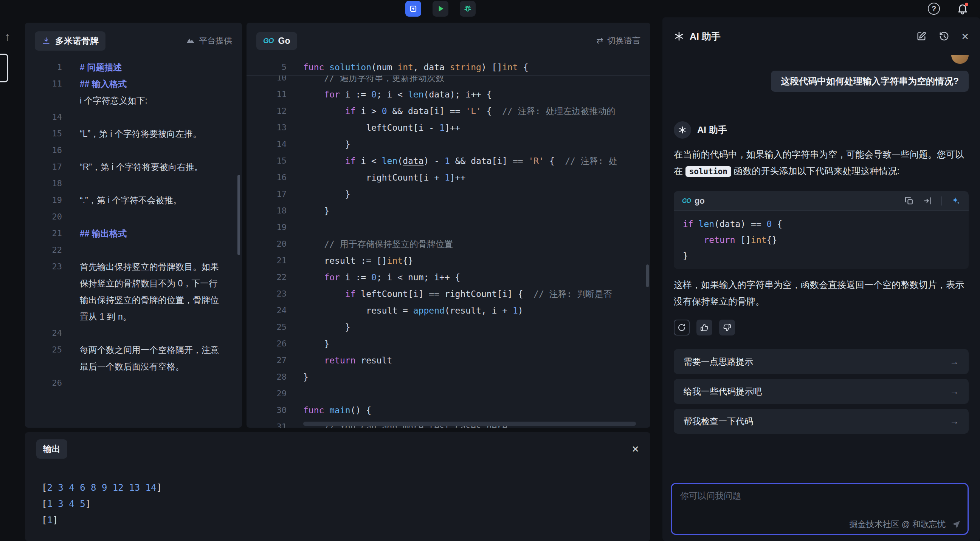  Describe the element at coordinates (444, 294) in the screenshot. I see `code-token: leftCount[i] == rightCount[i] {` at that location.